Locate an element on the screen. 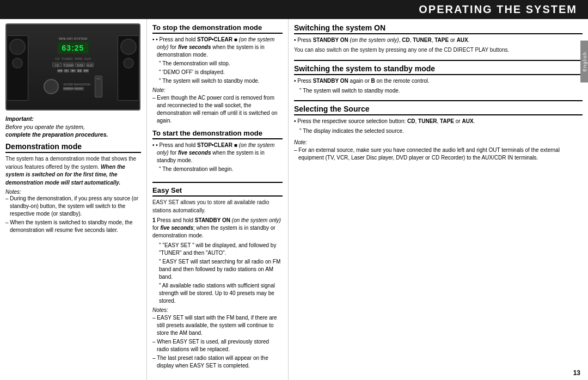 The width and height of the screenshot is (588, 380). easy-set-notes-label: Notes: is located at coordinates (218, 310).